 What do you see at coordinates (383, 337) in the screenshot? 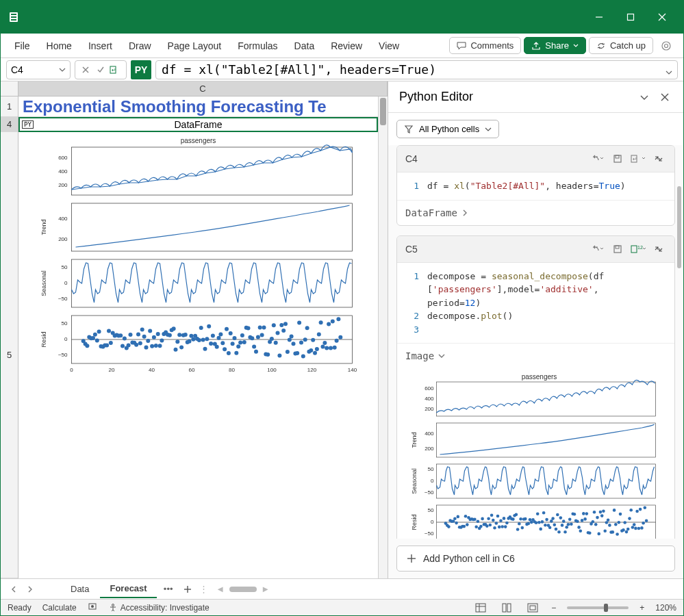
I see `vertical-scrollbar` at bounding box center [383, 337].